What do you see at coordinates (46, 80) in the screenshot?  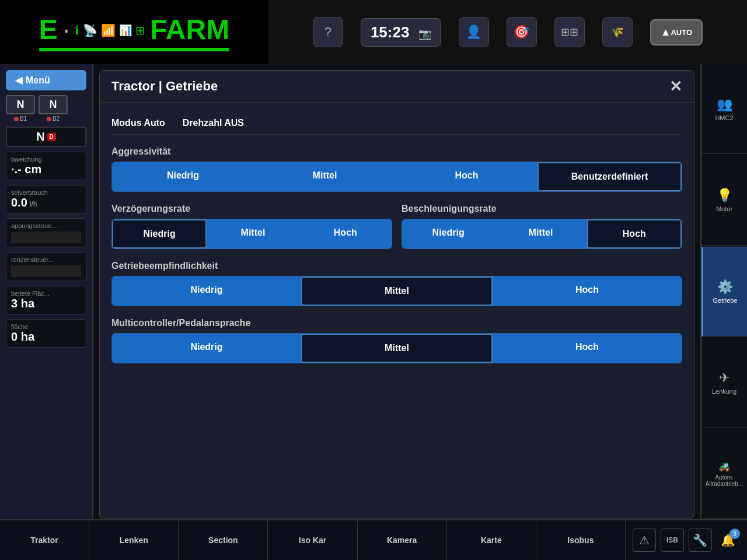 I see `menu-button: ◀ Menü` at bounding box center [46, 80].